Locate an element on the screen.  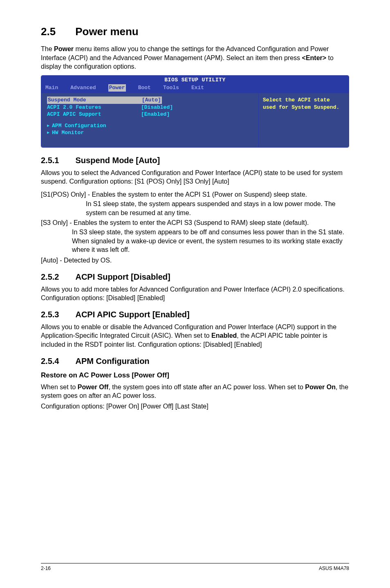
bios-row-label: ACPI 2.0 Features is located at coordinates (94, 108).